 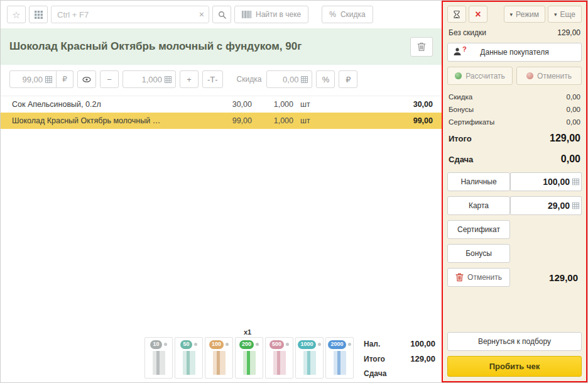 What do you see at coordinates (479, 182) in the screenshot?
I see `cash-payment-button: Наличные` at bounding box center [479, 182].